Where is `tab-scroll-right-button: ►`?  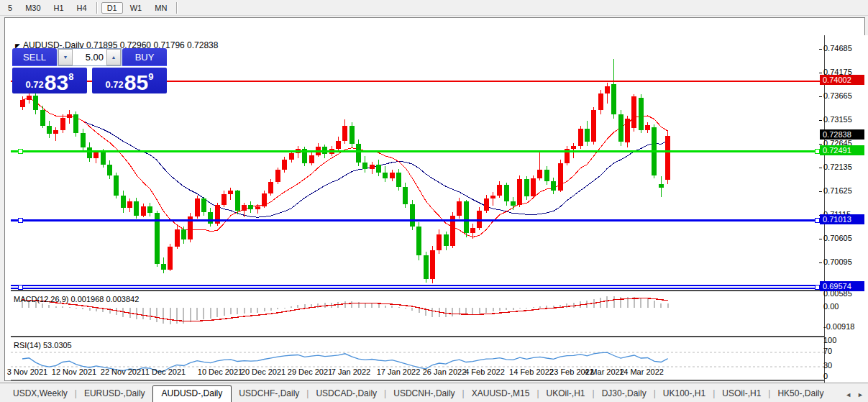 tab-scroll-right-button: ► is located at coordinates (860, 395).